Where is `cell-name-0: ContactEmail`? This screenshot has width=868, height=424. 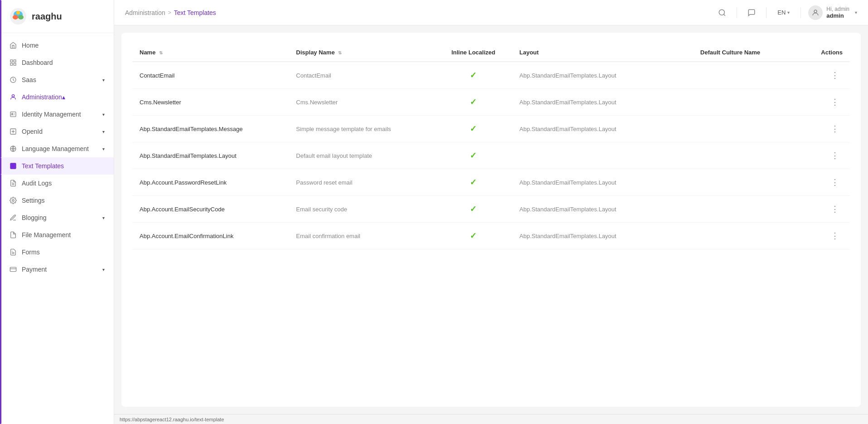 cell-name-0: ContactEmail is located at coordinates (211, 75).